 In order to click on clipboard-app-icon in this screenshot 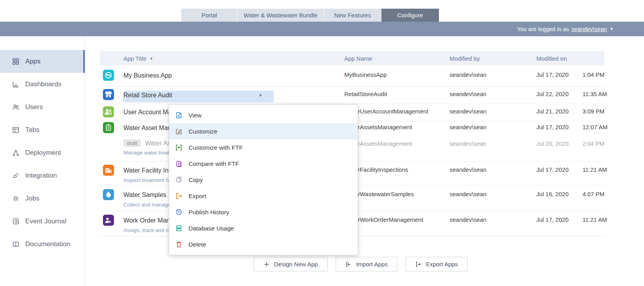, I will do `click(108, 128)`.